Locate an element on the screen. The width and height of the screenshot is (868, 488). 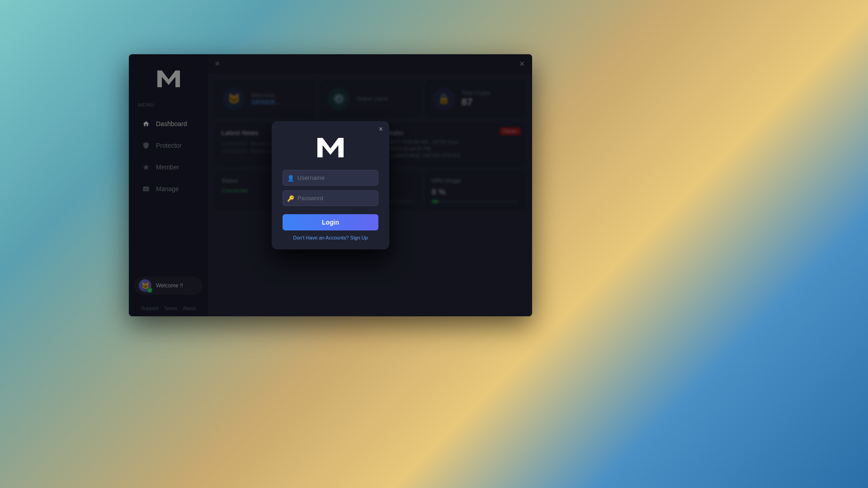
password-input-group: 🔑 is located at coordinates (330, 198).